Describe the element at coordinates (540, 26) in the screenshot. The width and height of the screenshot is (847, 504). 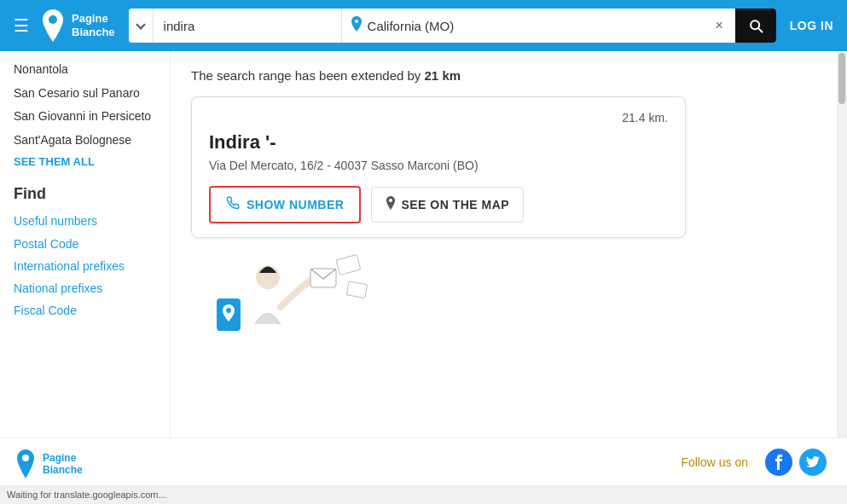
I see `location-input` at that location.